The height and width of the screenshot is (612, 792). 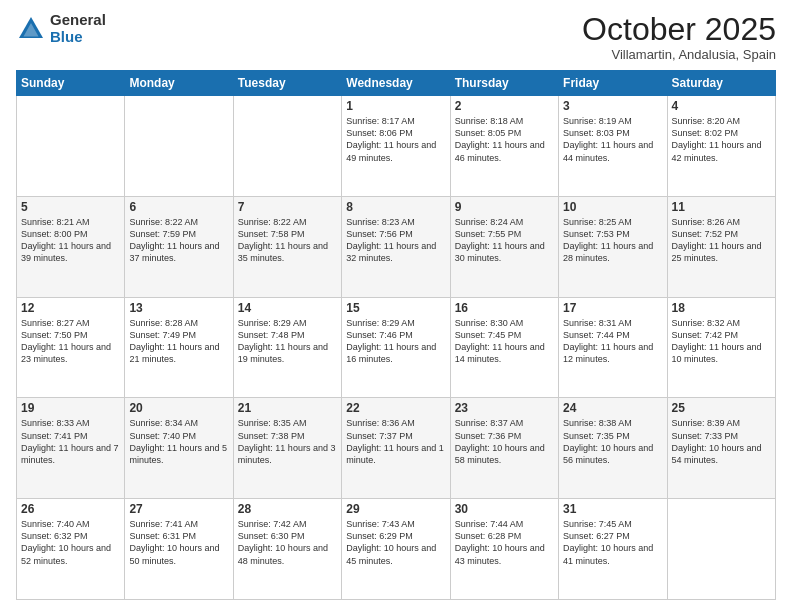 I want to click on day-info: Sunrise: 8:25 AM Sunset: 7:53 PM Dayligh…, so click(x=612, y=240).